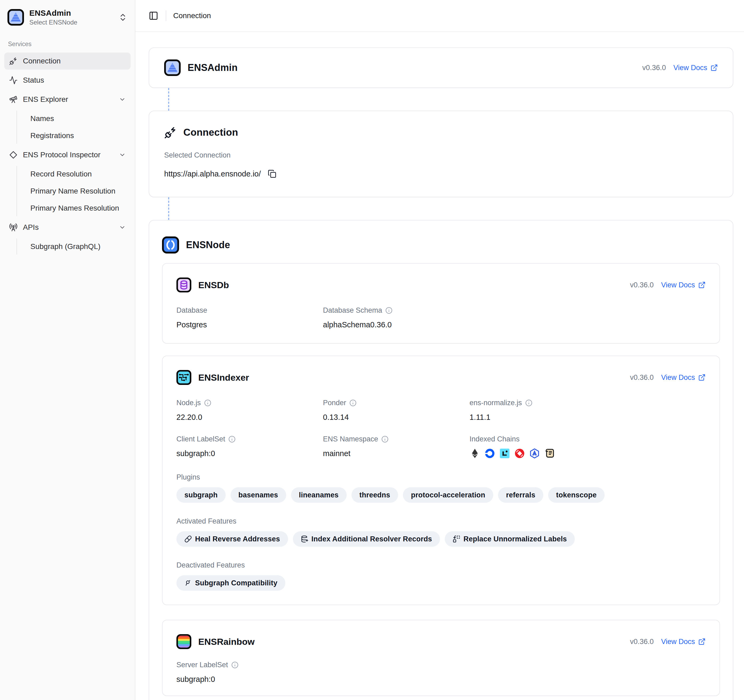 This screenshot has height=700, width=744. What do you see at coordinates (237, 539) in the screenshot?
I see `feature-chip-label: Heal Reverse Addresses` at bounding box center [237, 539].